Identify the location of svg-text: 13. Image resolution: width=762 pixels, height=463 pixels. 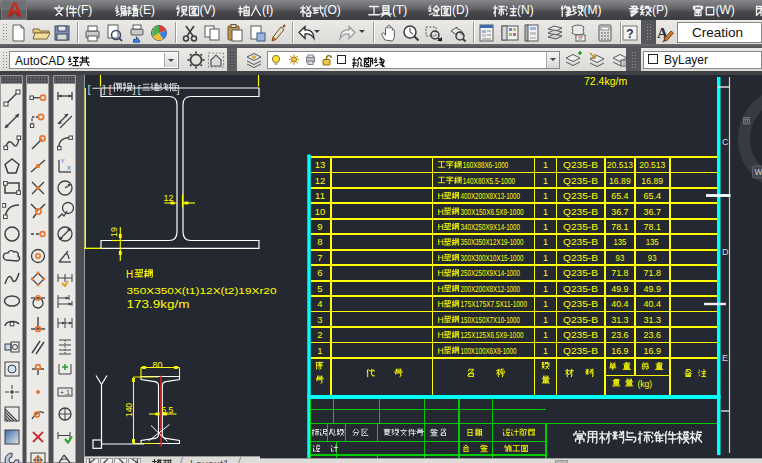
(320, 164).